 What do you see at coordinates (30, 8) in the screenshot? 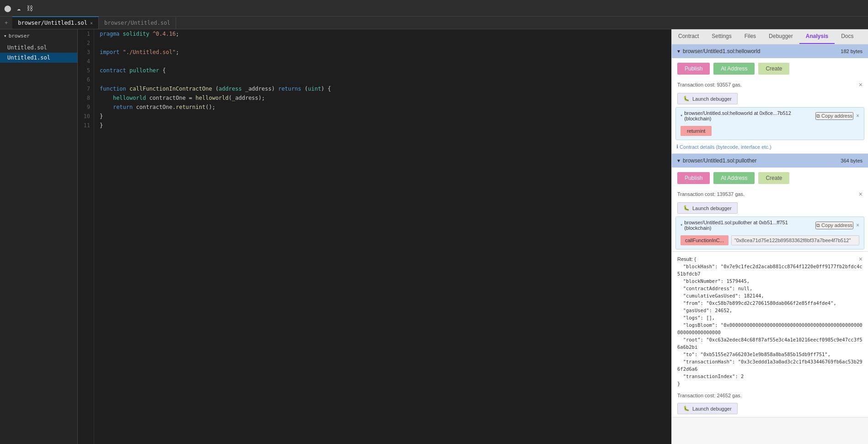
I see `chain-icon: ⛓` at bounding box center [30, 8].